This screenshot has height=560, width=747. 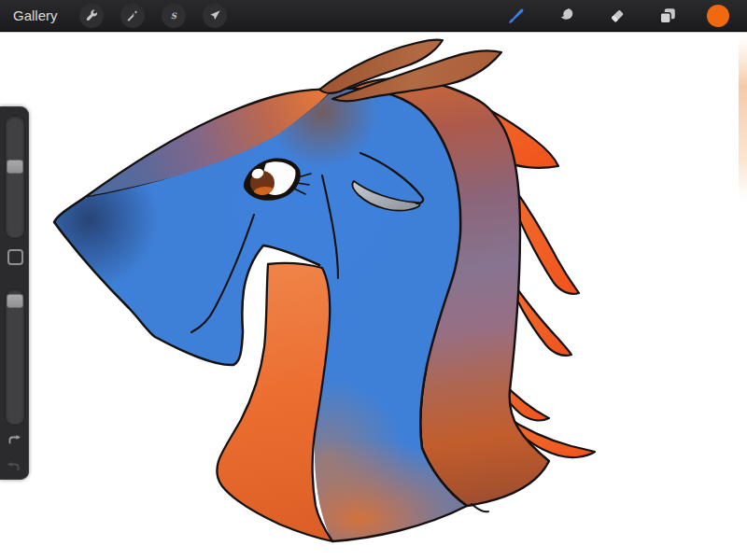 I want to click on brush-size-handle, so click(x=15, y=166).